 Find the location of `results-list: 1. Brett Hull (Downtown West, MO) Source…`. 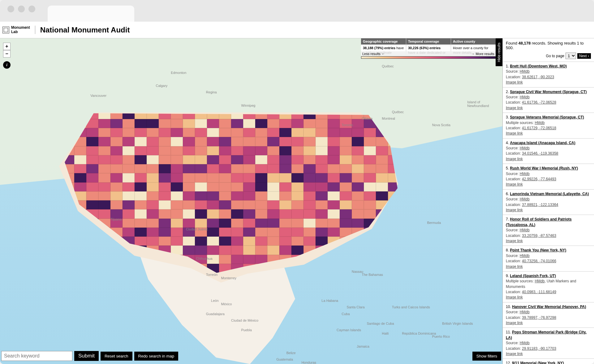

results-list: 1. Brett Hull (Downtown West, MO) Source… is located at coordinates (548, 213).